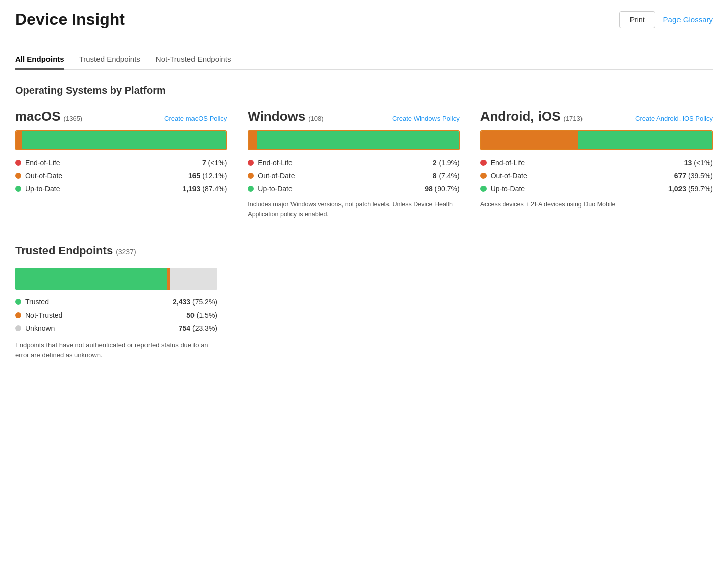  I want to click on legend-row: Up-to-Date98 (90.7%), so click(354, 189).